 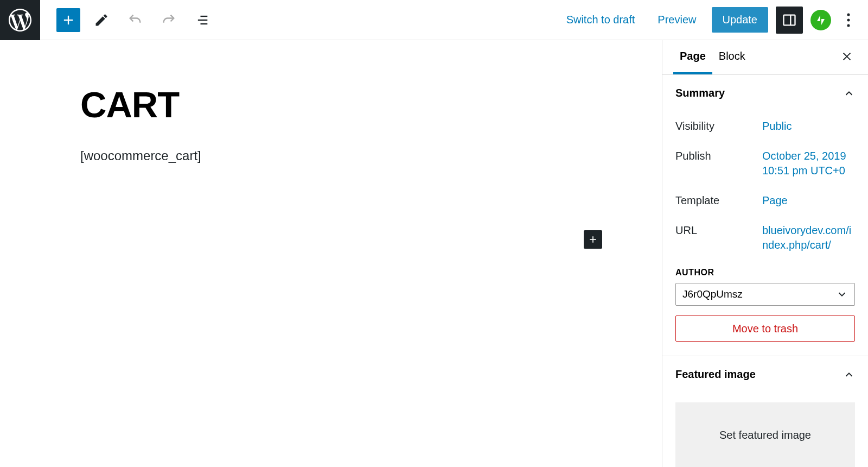 What do you see at coordinates (719, 201) in the screenshot?
I see `template-label: Template` at bounding box center [719, 201].